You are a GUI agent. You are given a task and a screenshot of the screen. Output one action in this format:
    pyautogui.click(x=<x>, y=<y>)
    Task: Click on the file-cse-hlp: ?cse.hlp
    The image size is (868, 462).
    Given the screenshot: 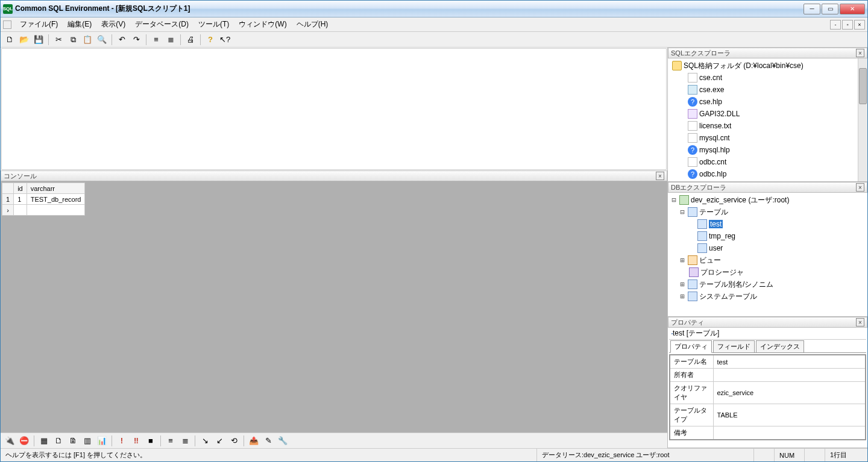 What is the action you would take?
    pyautogui.click(x=768, y=102)
    